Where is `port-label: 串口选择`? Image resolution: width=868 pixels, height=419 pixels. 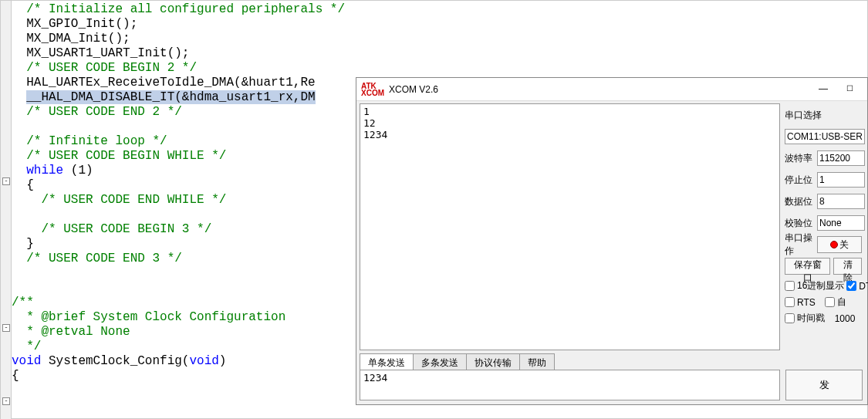
port-label: 串口选择 is located at coordinates (803, 116).